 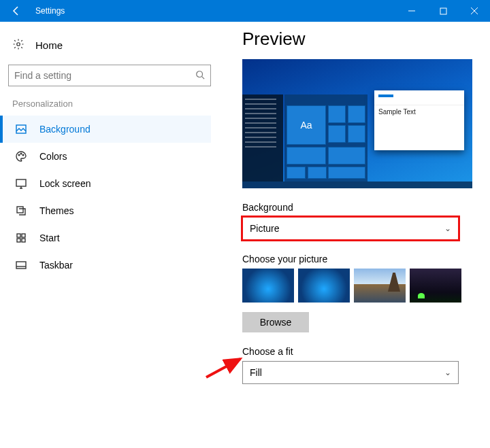 I want to click on titlebar: Settings, so click(x=245, y=11).